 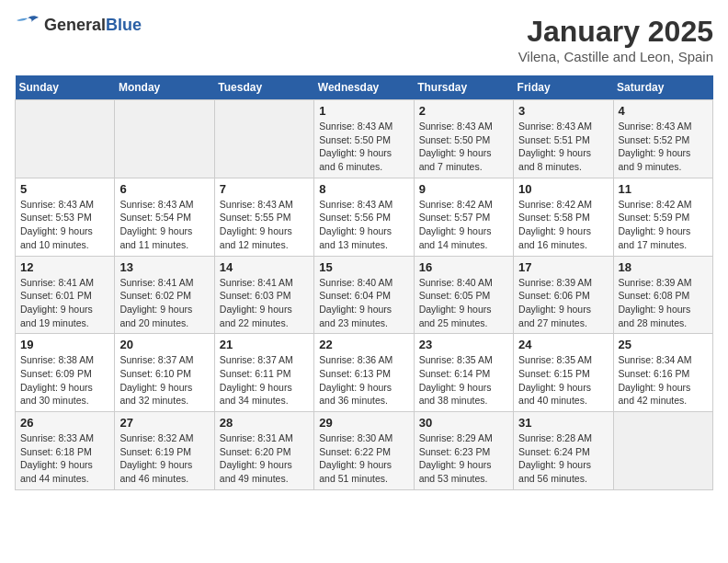 I want to click on day-info: Sunrise: 8:38 AM Sunset: 6:09 PM Dayligh…, so click(x=64, y=381).